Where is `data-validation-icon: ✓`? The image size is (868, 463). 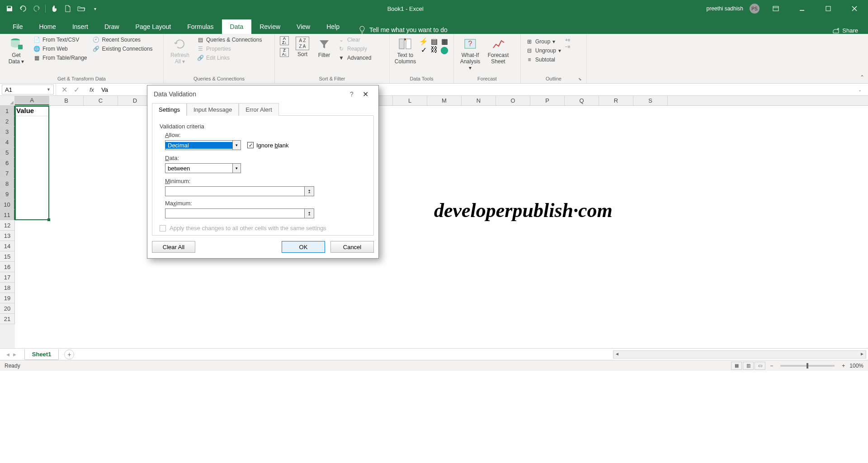 data-validation-icon: ✓ is located at coordinates (424, 50).